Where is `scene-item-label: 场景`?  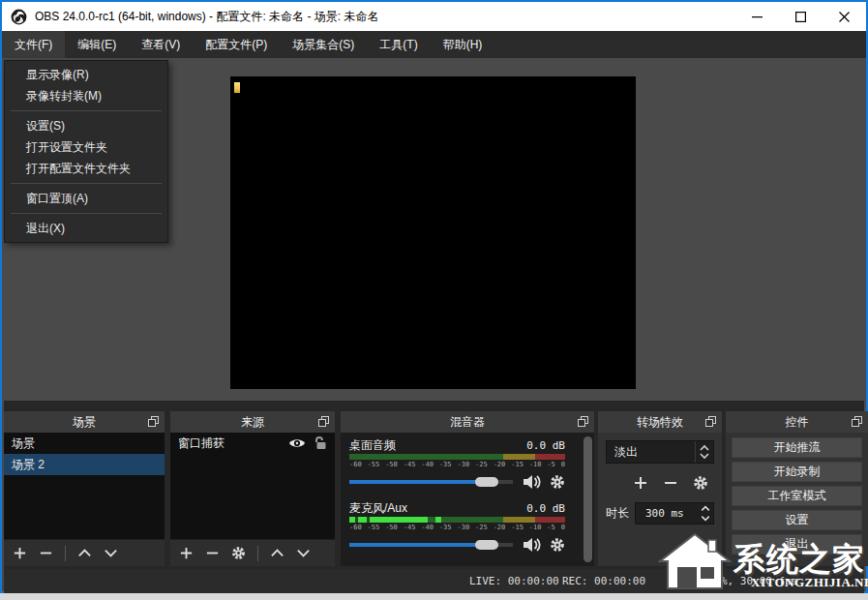 scene-item-label: 场景 is located at coordinates (23, 443).